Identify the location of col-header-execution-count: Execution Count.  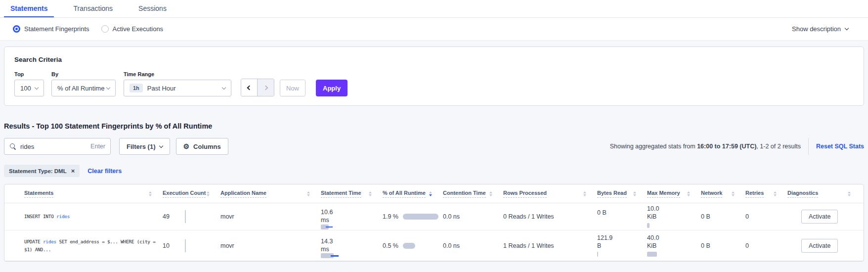
(192, 194).